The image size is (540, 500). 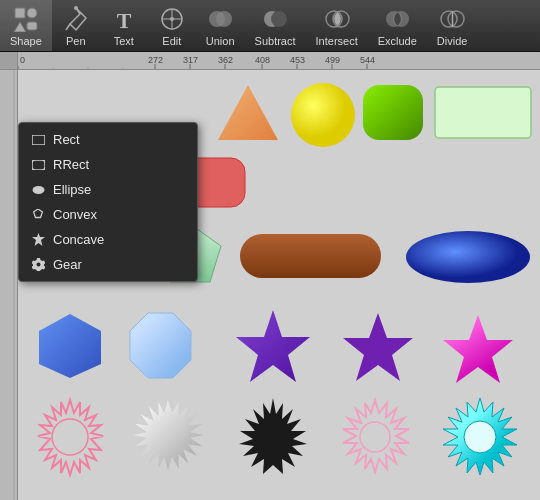 I want to click on text-icon: T, so click(x=124, y=19).